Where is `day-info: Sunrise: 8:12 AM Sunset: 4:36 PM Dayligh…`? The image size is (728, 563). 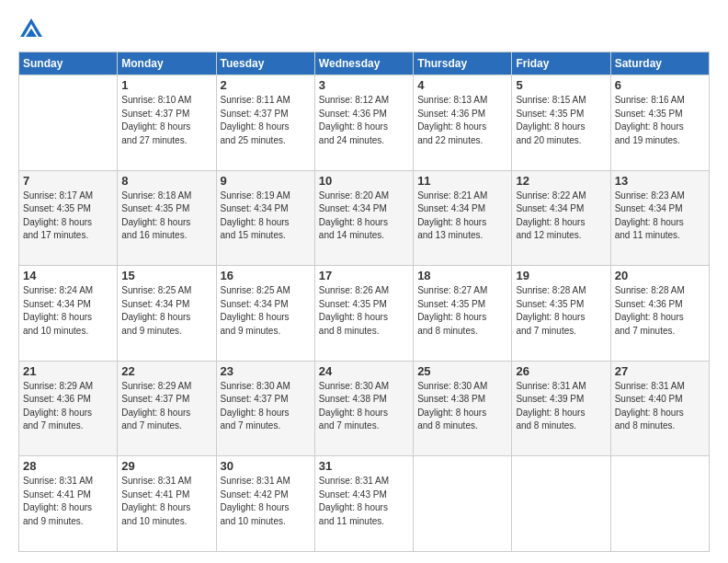 day-info: Sunrise: 8:12 AM Sunset: 4:36 PM Dayligh… is located at coordinates (364, 121).